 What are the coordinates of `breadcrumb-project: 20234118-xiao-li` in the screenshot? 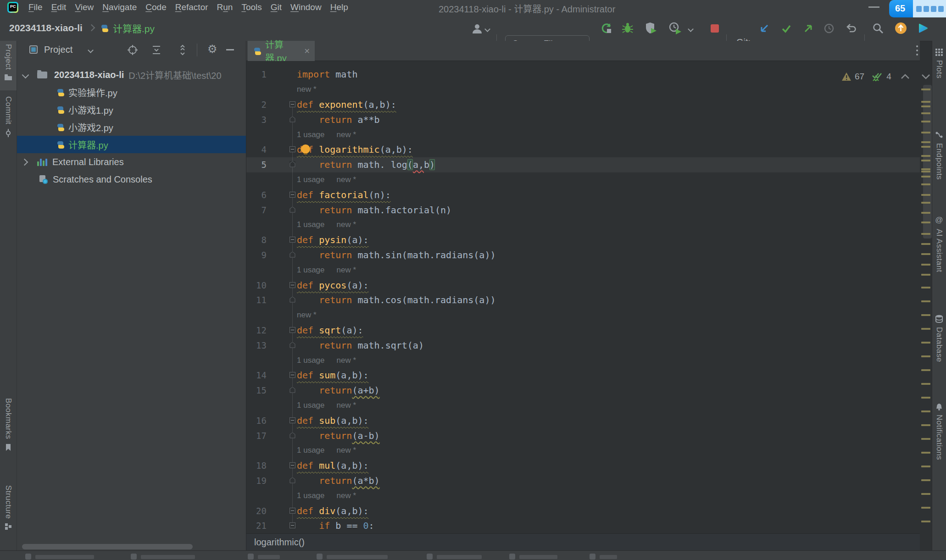 It's located at (46, 28).